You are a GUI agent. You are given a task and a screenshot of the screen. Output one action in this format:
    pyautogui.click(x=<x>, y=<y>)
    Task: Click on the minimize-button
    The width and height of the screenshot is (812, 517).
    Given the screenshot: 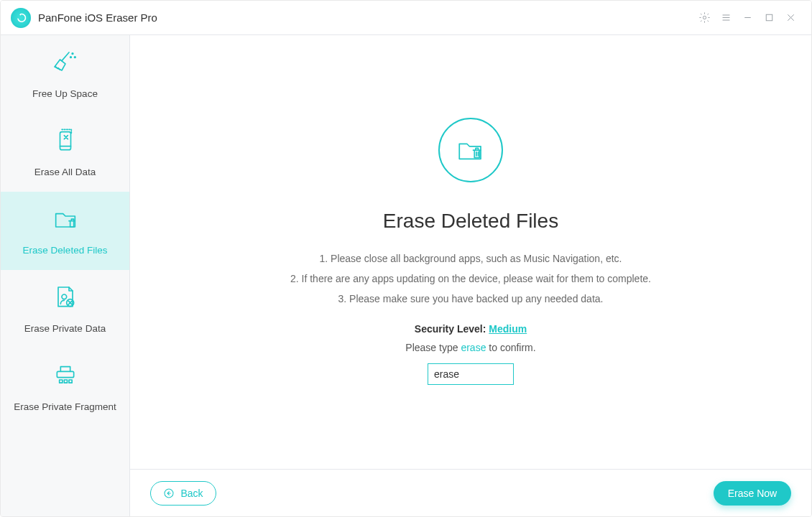 What is the action you would take?
    pyautogui.click(x=747, y=18)
    